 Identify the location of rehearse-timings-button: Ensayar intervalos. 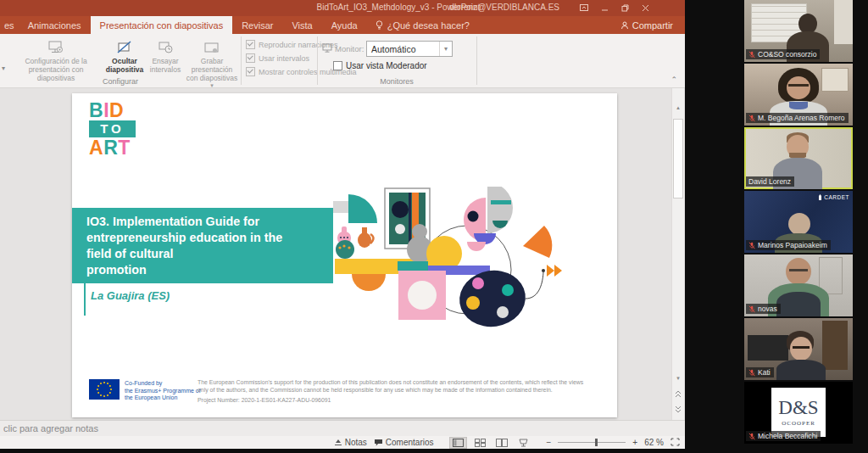
(165, 55).